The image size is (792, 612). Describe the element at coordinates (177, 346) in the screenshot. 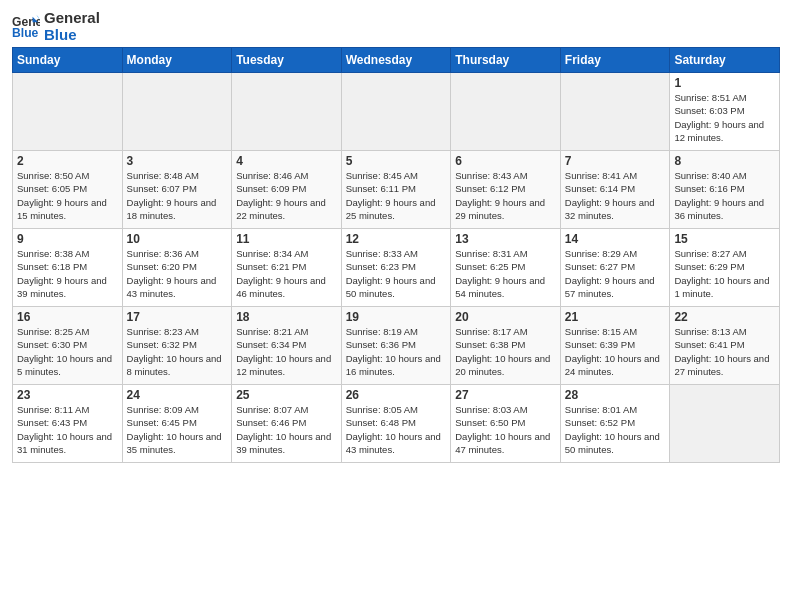

I see `day-cell: 17Sunrise: 8:23 AM Sunset: 6:32 PM Dayli…` at that location.